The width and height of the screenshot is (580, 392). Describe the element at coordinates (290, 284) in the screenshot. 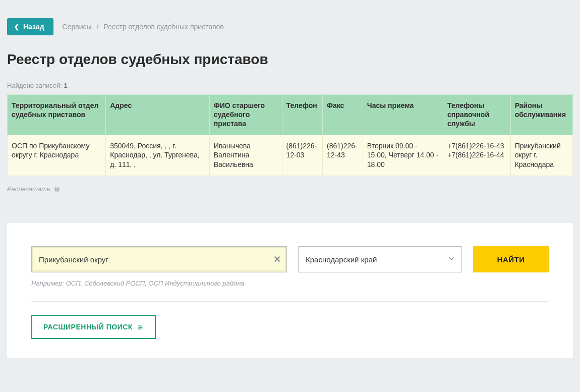

I see `search-hint: Например: ОСП, Соболевский РОСП, ОСП Инд…` at that location.